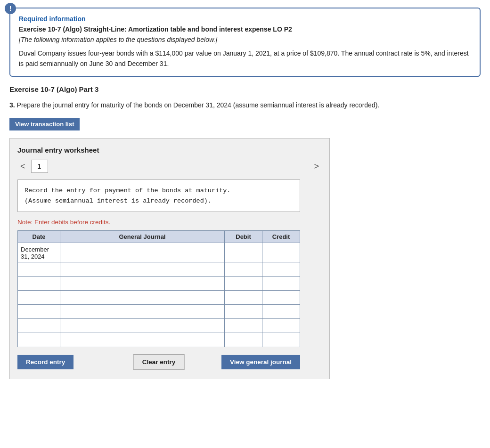 The image size is (490, 448). I want to click on question-text: 3. Prepare the journal entry for maturit…, so click(245, 105).